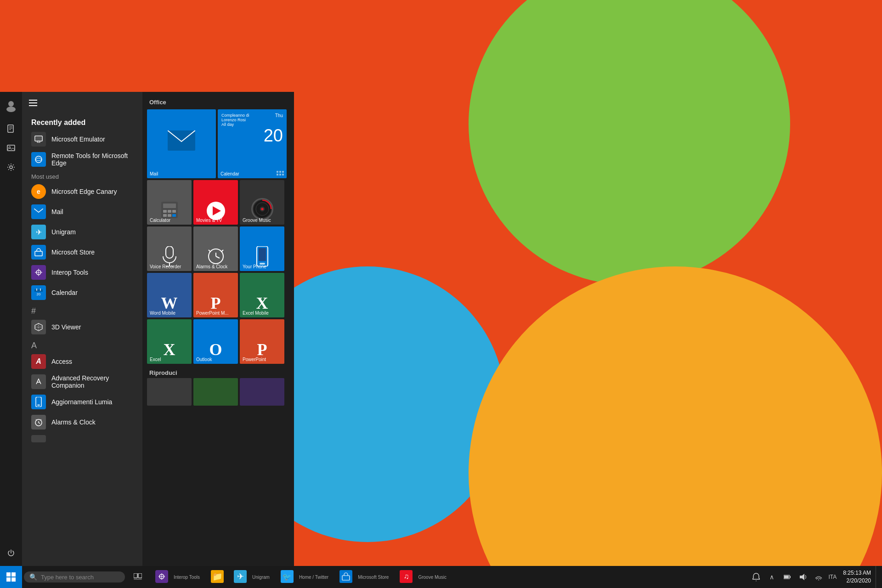 The height and width of the screenshot is (588, 882). I want to click on taskbar-search: 🔍 Type here to search, so click(74, 577).